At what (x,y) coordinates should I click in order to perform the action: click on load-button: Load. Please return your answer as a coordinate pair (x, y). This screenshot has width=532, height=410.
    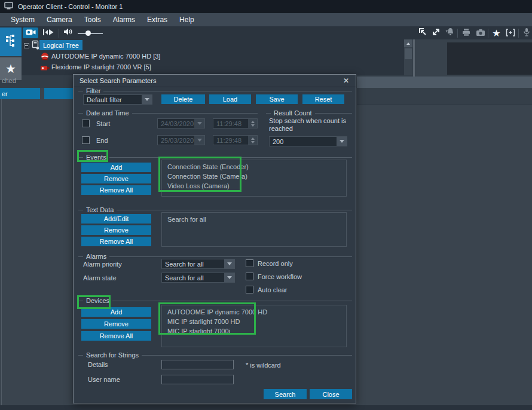
    Looking at the image, I should click on (230, 99).